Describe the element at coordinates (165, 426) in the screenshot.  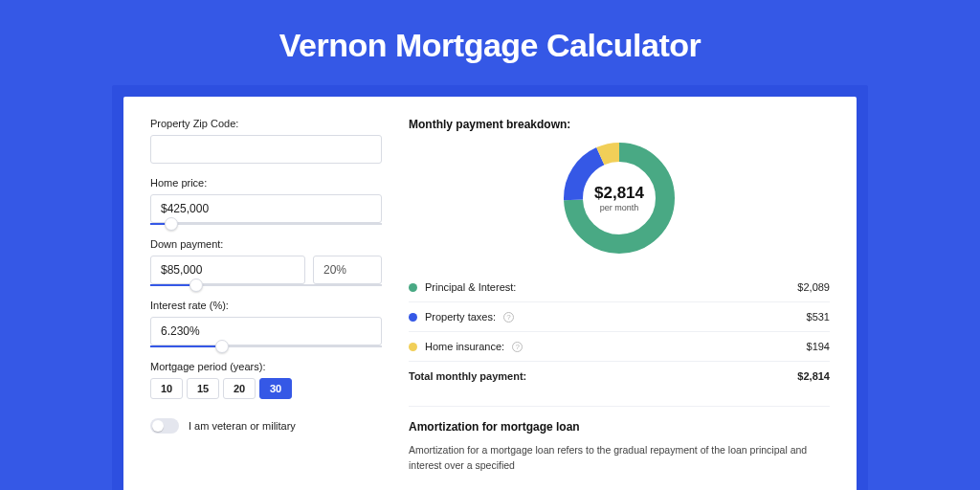
I see `veteran-toggle` at that location.